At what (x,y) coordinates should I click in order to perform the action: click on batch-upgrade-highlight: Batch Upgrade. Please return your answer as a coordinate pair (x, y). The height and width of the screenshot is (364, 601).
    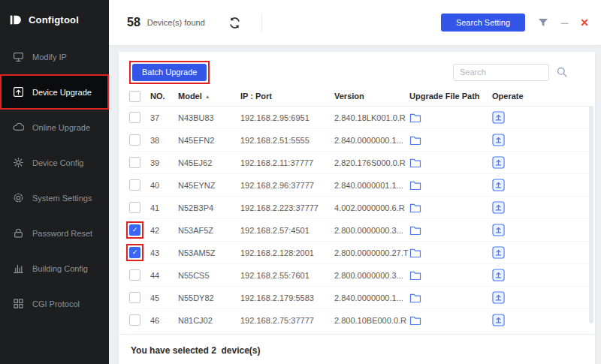
    Looking at the image, I should click on (170, 72).